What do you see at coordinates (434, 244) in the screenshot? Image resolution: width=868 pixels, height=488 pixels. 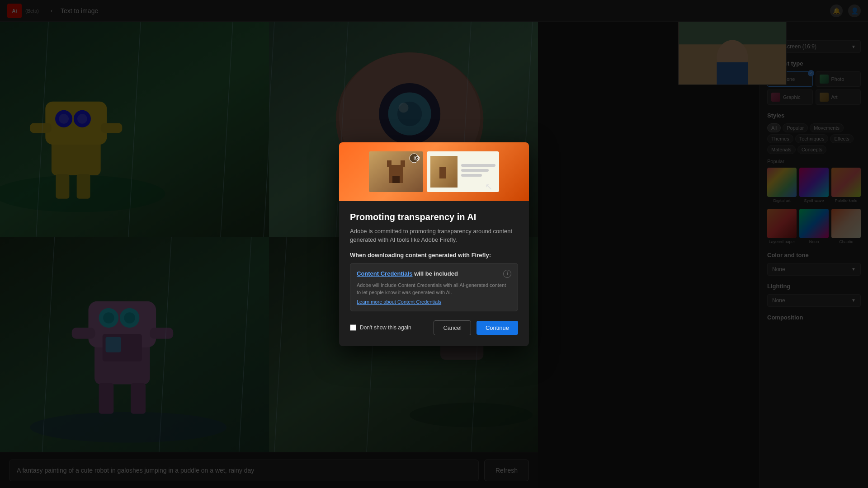 I see `transparency-modal: i` at bounding box center [434, 244].